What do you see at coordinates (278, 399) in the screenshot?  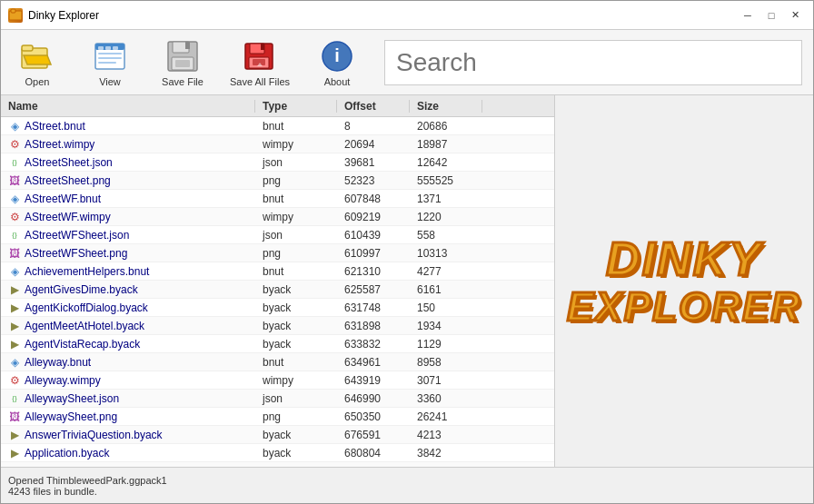 I see `table-row: {} AlleywaySheet.json json 646990 3360` at bounding box center [278, 399].